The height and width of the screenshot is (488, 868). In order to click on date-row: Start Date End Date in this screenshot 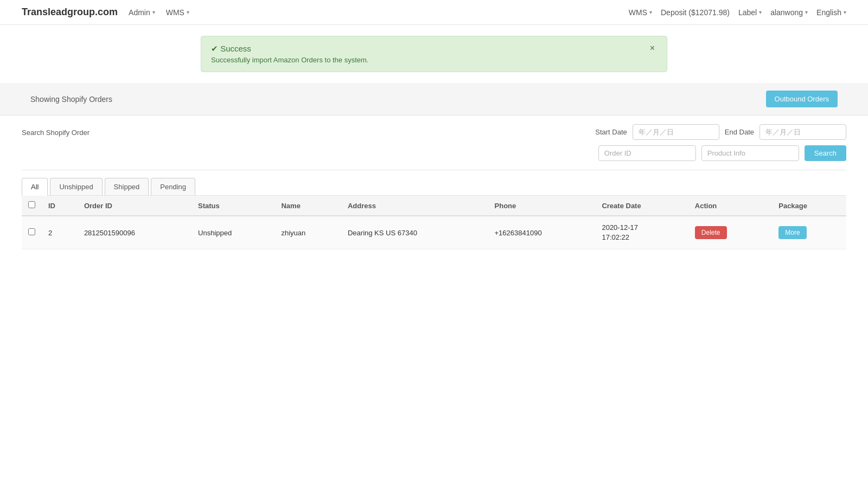, I will do `click(473, 132)`.